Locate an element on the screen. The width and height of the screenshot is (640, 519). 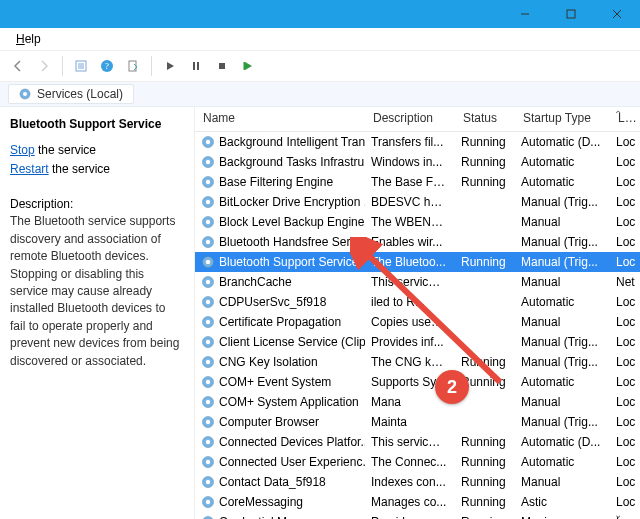
service-row: Credential ManagerProvides se...RunningM… is located at coordinates (418, 516).